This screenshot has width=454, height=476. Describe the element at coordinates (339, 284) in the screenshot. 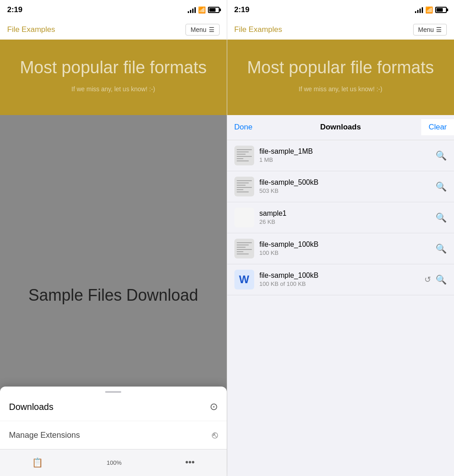

I see `file-size: 100 KB of 100 KB` at that location.